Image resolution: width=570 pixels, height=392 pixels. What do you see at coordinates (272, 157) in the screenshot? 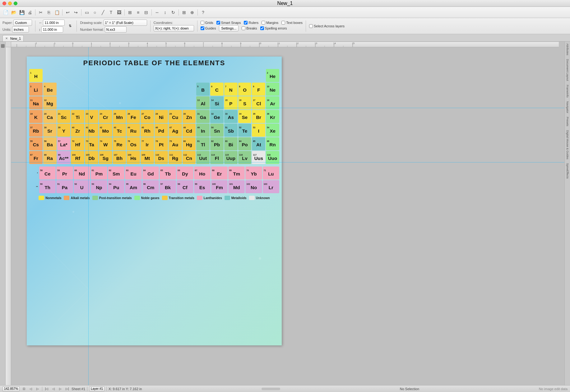
I see `element-Uuo: 118Uuo` at bounding box center [272, 157].